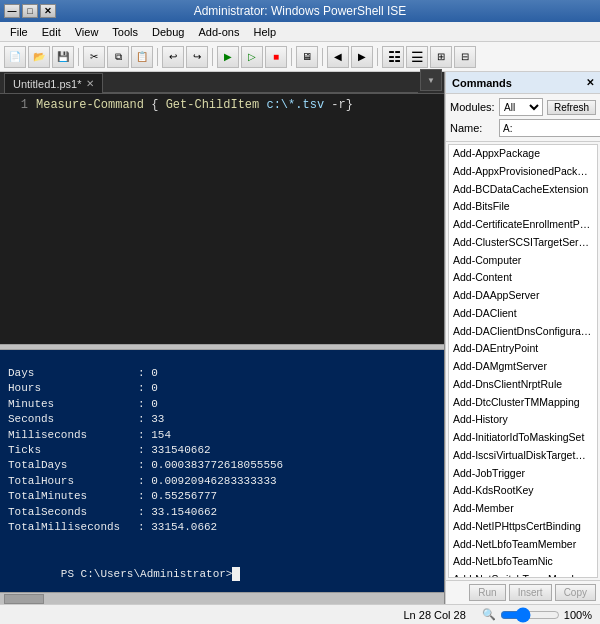 This screenshot has height=624, width=600. I want to click on menu-help: Help, so click(264, 32).